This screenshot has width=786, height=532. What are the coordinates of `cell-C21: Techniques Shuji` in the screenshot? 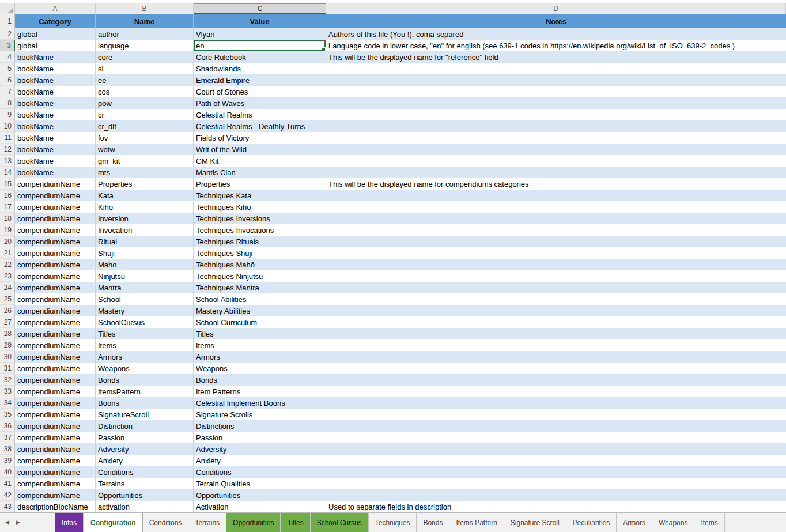 It's located at (260, 253).